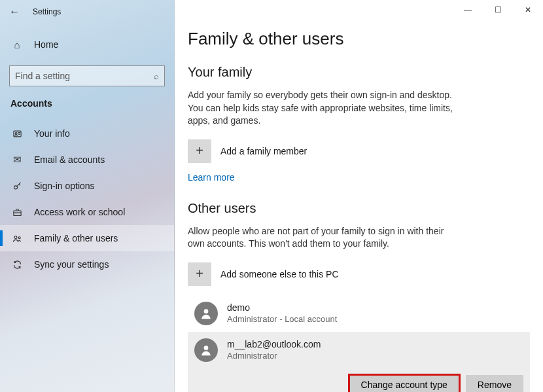  Describe the element at coordinates (87, 212) in the screenshot. I see `sidebar-item-access-work-school: Access work or school` at that location.